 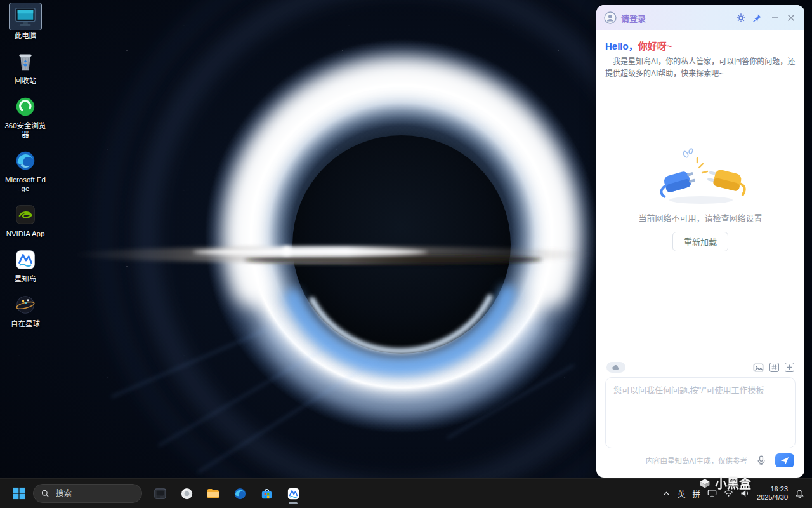 I want to click on taskbar-search, so click(x=88, y=493).